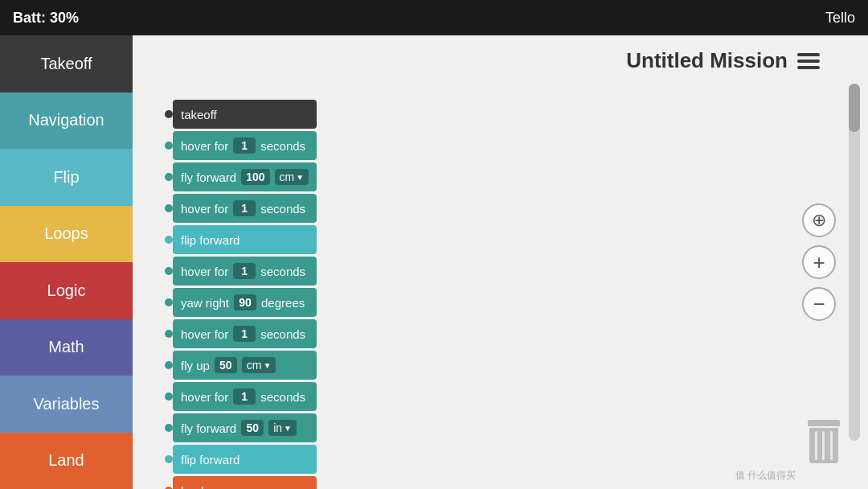 The image size is (868, 489). What do you see at coordinates (819, 304) in the screenshot?
I see `zoom-out-button: −` at bounding box center [819, 304].